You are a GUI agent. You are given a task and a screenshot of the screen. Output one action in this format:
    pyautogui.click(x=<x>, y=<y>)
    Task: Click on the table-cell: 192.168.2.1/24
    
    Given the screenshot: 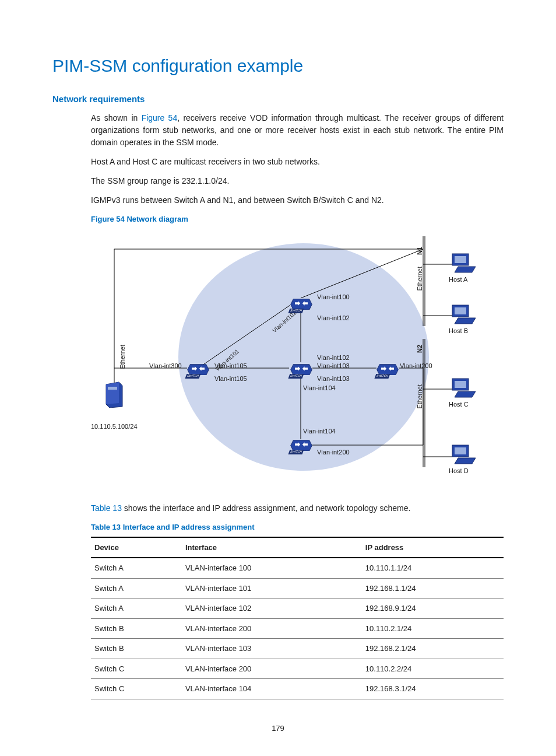 What is the action you would take?
    pyautogui.click(x=432, y=649)
    